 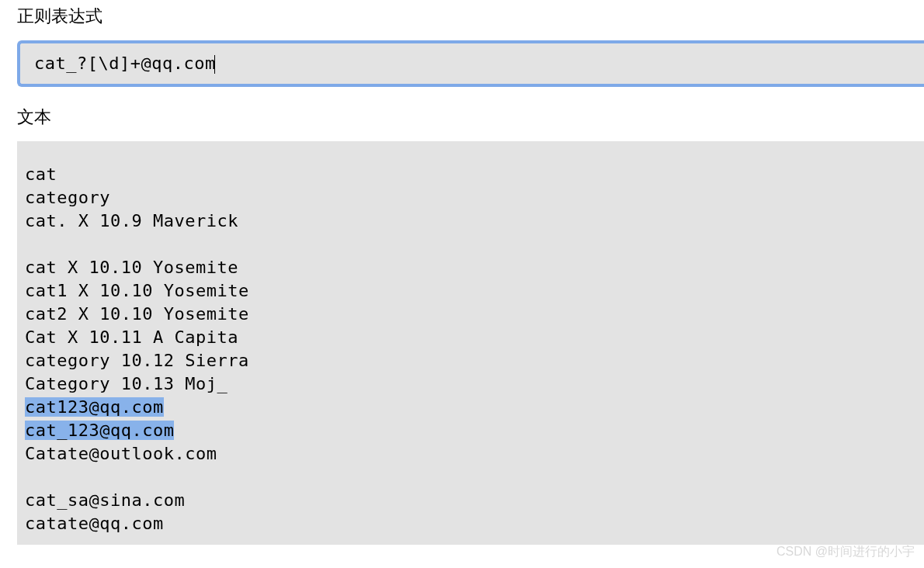 I want to click on regex-match: cat123@qq.com, so click(x=95, y=407).